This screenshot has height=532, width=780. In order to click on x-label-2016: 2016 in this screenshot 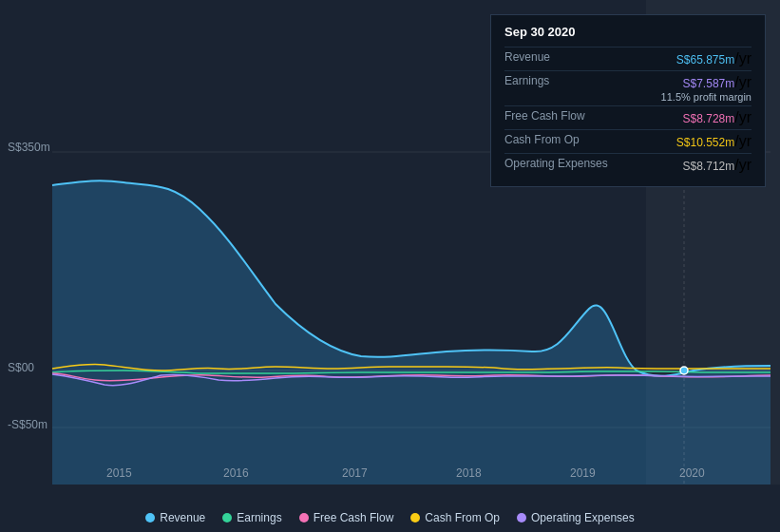, I will do `click(236, 473)`.